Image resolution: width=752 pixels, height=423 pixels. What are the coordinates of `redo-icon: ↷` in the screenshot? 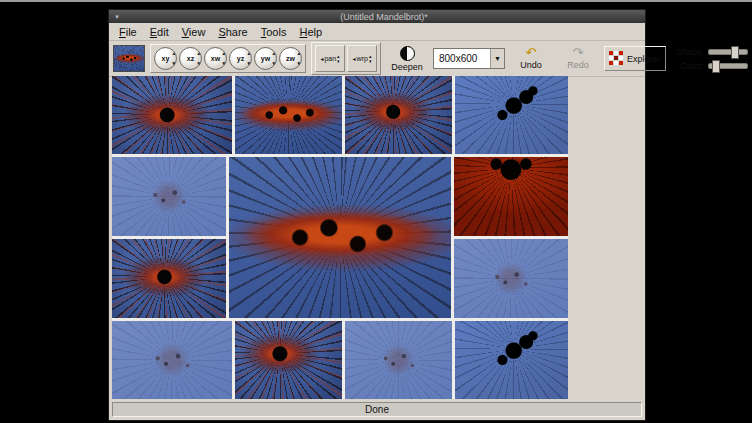 It's located at (578, 53).